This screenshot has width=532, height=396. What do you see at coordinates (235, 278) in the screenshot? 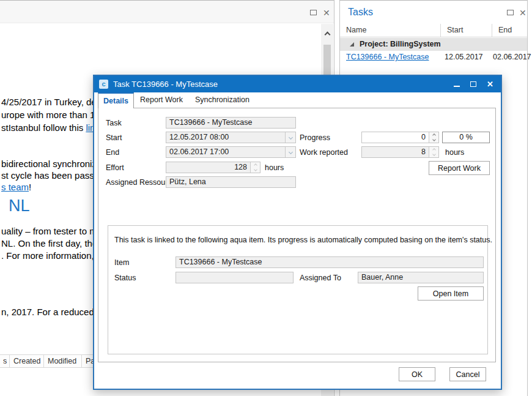
I see `status-field` at bounding box center [235, 278].